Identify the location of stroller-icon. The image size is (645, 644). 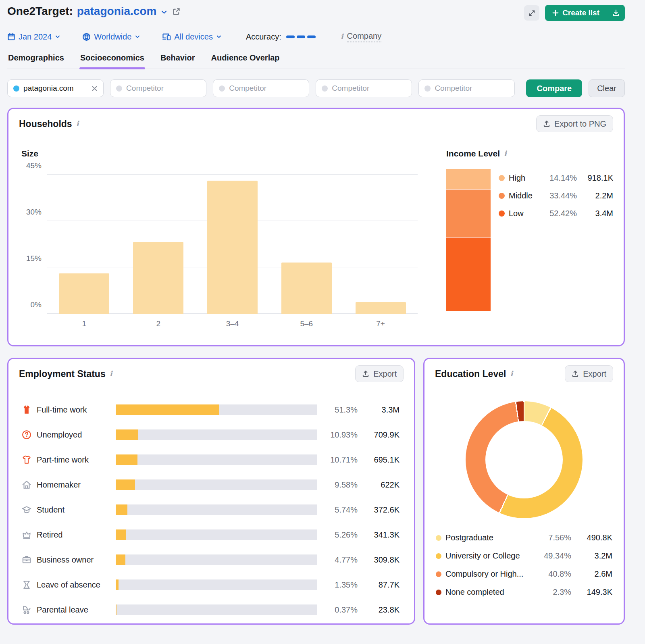
(27, 610).